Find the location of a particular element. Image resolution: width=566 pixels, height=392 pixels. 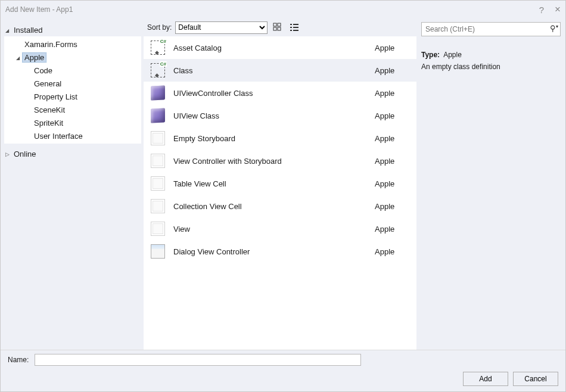

toolbar: Sort by: Default is located at coordinates (280, 27).